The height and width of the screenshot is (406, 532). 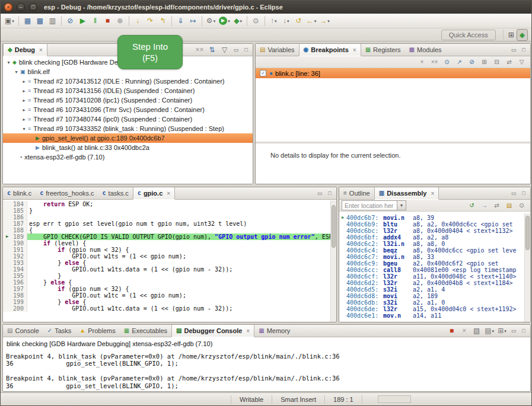 I want to click on breakpoint-checkbox: ✓, so click(x=263, y=73).